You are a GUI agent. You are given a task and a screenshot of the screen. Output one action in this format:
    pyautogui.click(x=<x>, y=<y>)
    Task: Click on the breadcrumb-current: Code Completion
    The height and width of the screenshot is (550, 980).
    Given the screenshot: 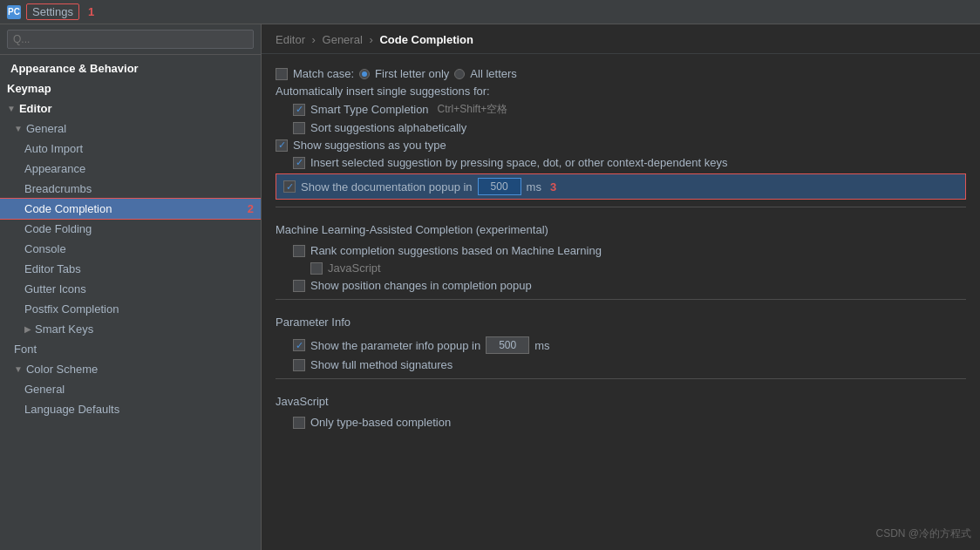 What is the action you would take?
    pyautogui.click(x=426, y=40)
    